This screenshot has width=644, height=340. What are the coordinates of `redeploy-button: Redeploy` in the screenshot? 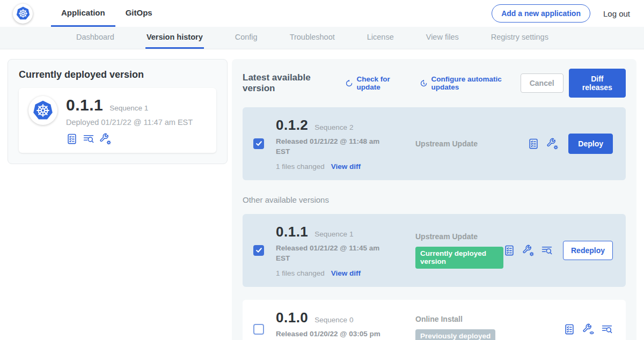 It's located at (588, 250).